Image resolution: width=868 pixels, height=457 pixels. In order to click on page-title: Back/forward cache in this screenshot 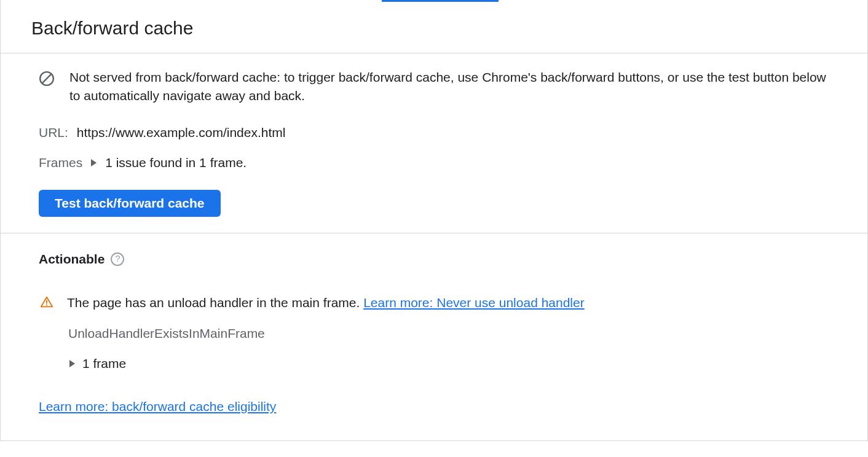, I will do `click(434, 28)`.